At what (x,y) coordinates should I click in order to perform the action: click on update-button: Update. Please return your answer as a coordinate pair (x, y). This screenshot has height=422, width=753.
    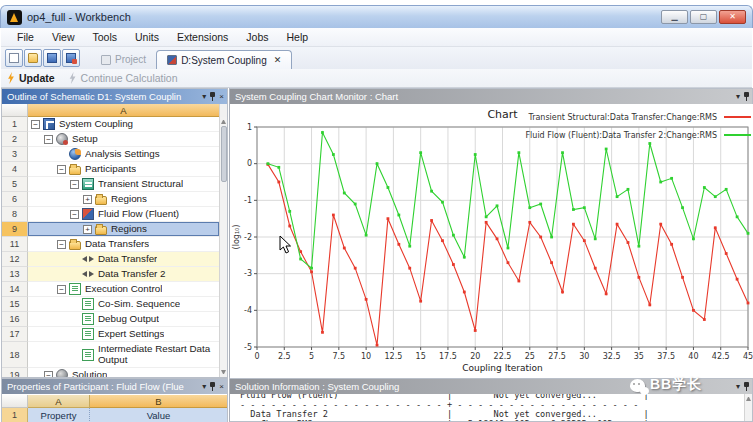
    Looking at the image, I should click on (31, 78).